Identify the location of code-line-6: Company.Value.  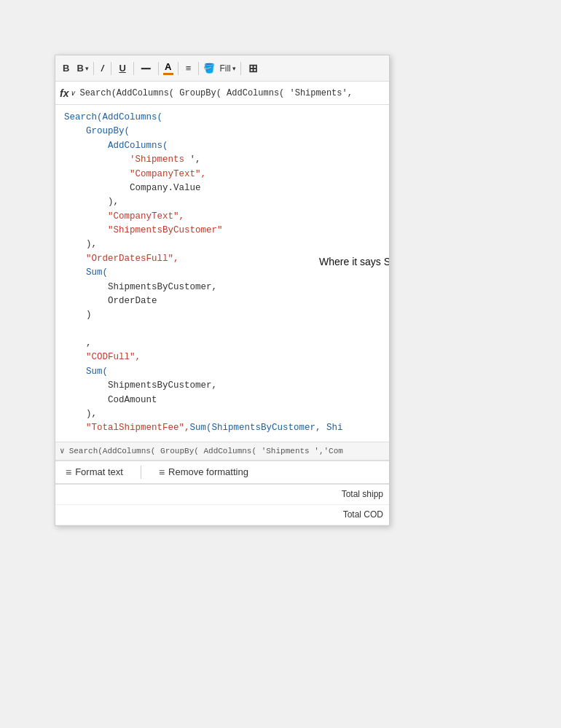
(222, 188).